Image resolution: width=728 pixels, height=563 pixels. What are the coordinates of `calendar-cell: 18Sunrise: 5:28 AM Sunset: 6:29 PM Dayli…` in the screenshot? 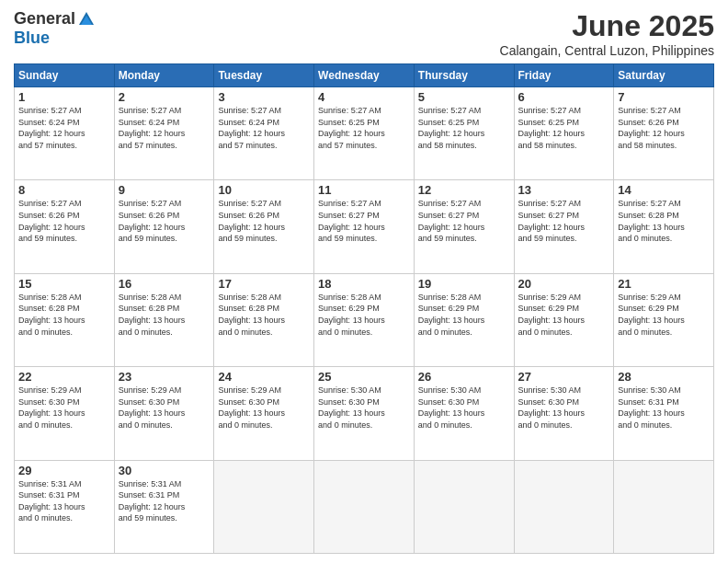 It's located at (364, 320).